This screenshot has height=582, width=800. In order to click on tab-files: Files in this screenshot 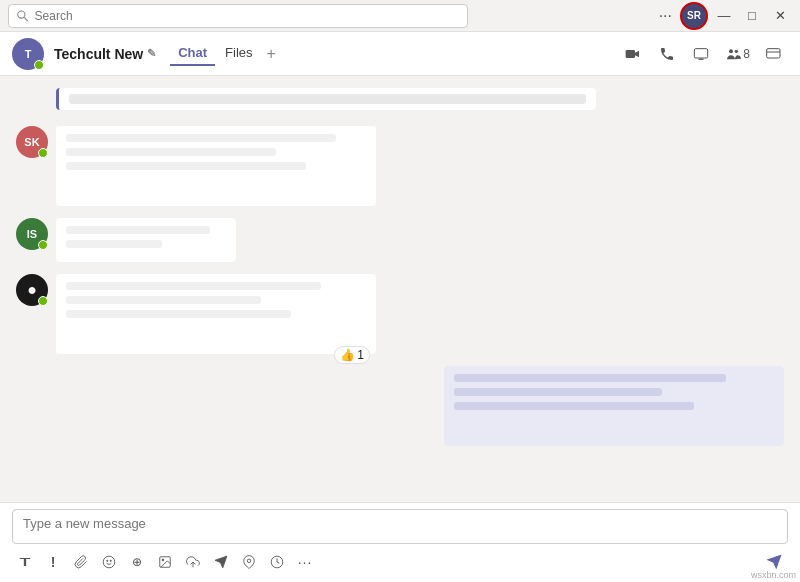, I will do `click(238, 54)`.